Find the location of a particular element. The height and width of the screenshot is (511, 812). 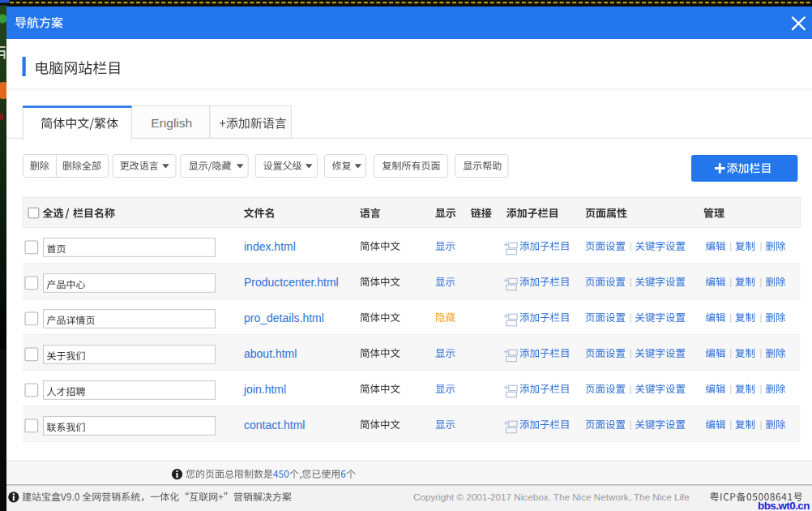

svg-text:Copyright © 2001-2017 Nicebox.: Copyright © 2001-2017 Nicebox. The Nice … is located at coordinates (551, 496).